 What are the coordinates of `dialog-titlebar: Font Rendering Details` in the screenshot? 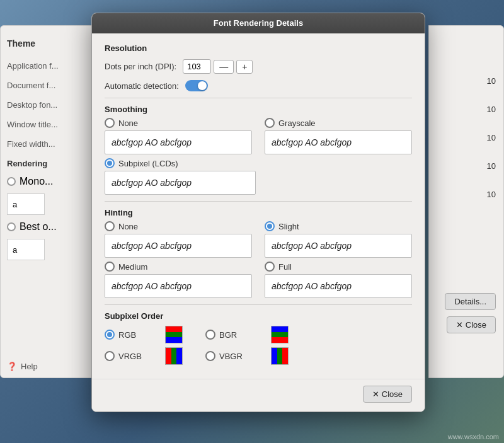 It's located at (258, 23).